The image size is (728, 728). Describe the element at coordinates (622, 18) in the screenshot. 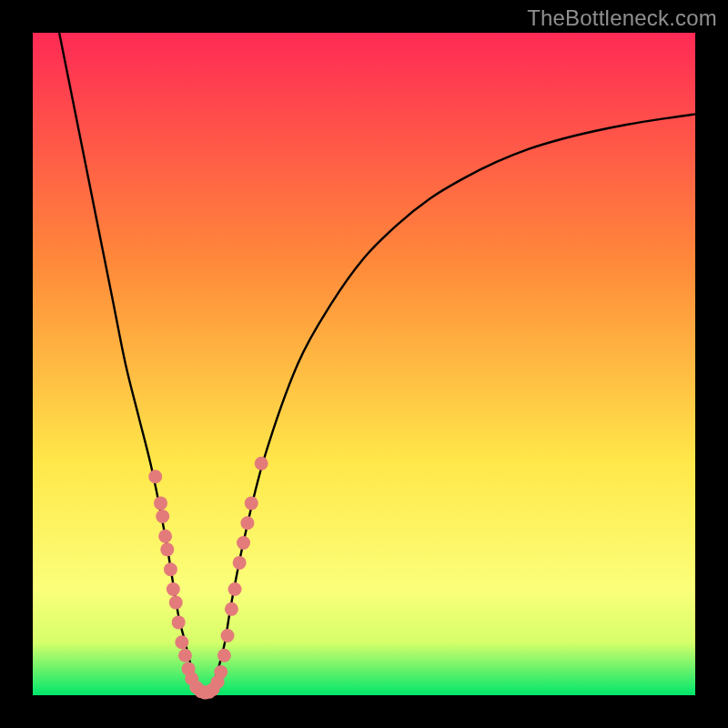

I see `watermark-text: TheBottleneck.com` at that location.